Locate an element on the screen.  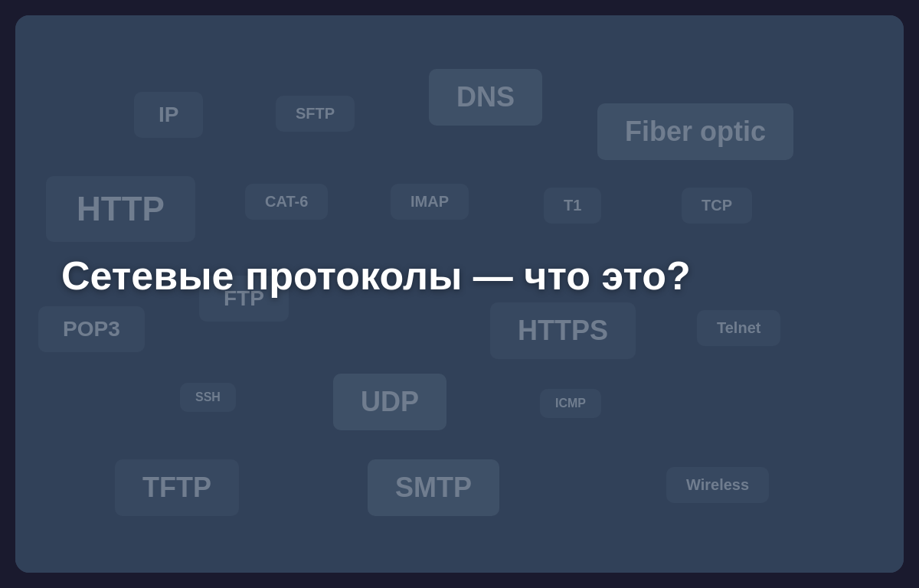
tag-icmp: ICMP is located at coordinates (571, 403).